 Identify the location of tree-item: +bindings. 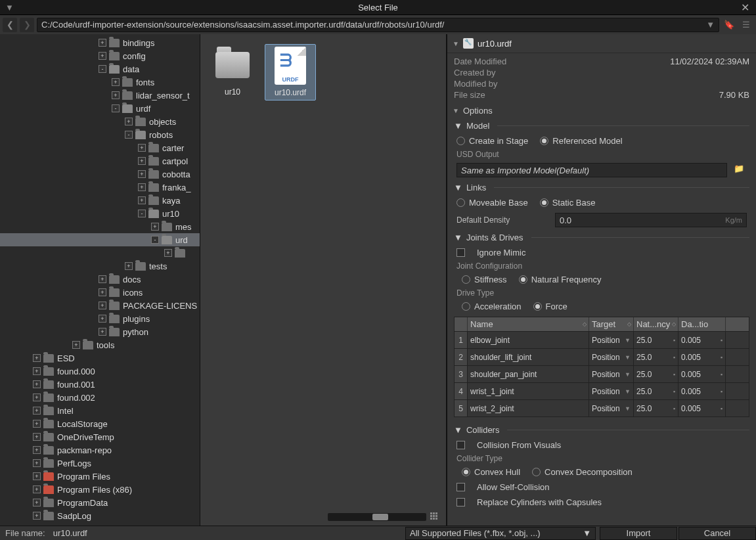
(100, 43).